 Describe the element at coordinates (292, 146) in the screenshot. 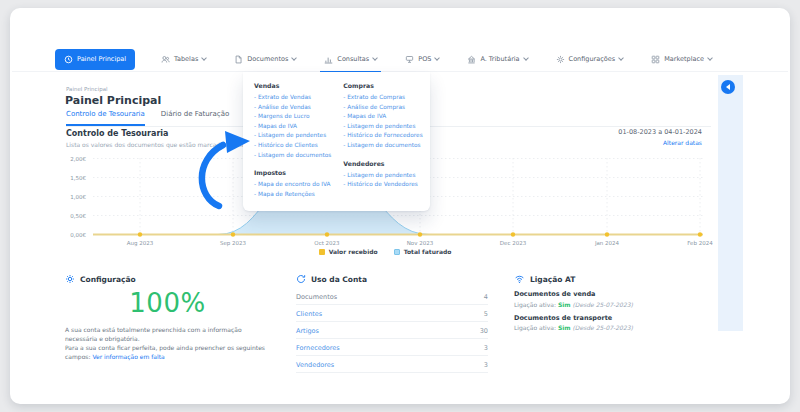

I see `menu-item-historico-de-clientes: Histórico de Clientes` at that location.